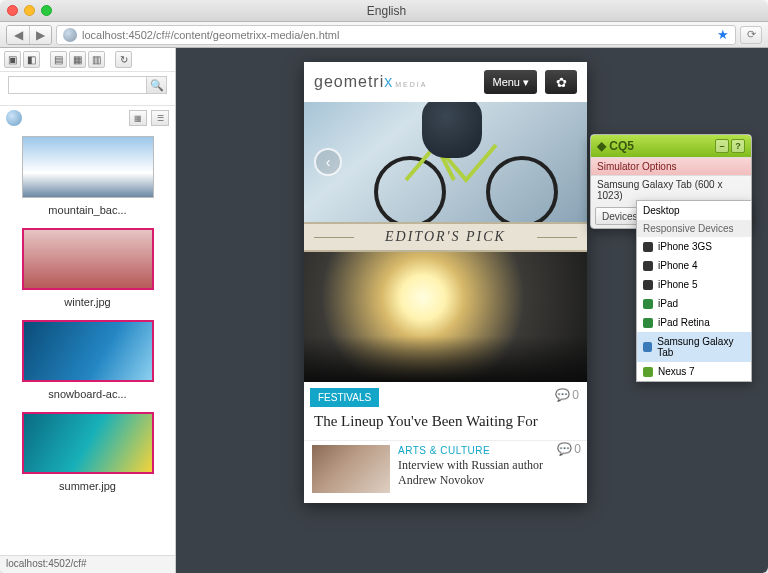  What do you see at coordinates (446, 472) in the screenshot?
I see `story-row: ARTS & CULTURE 💬0 Interview with Russian…` at bounding box center [446, 472].